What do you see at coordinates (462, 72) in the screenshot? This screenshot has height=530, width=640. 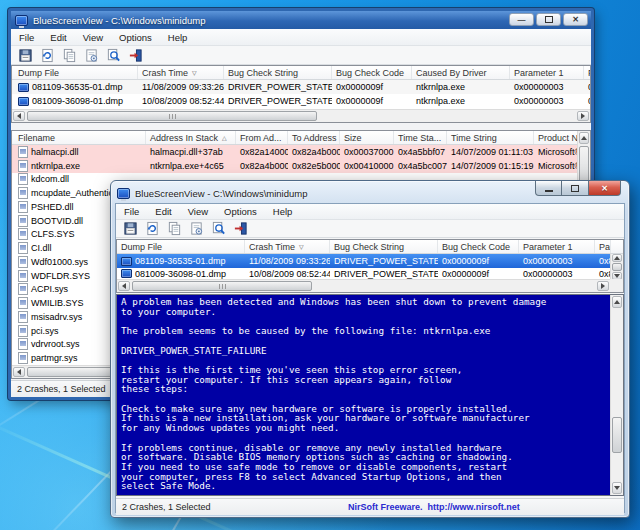 I see `col-caused-by-driver: Caused By Driver` at bounding box center [462, 72].